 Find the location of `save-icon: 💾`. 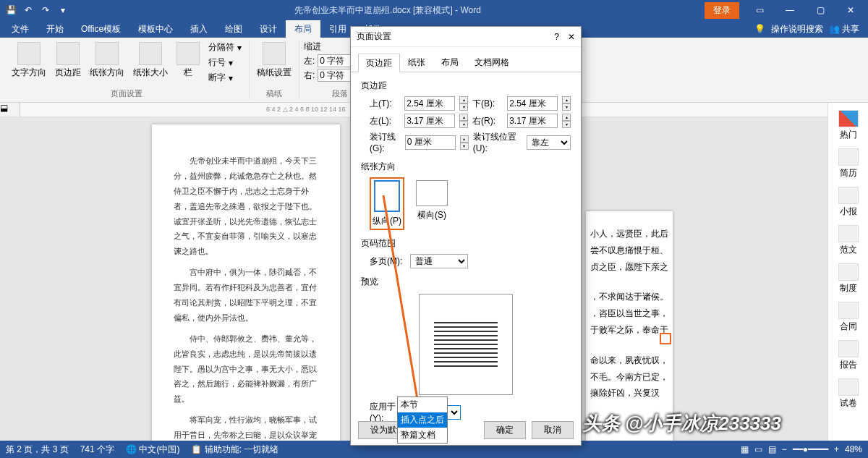

save-icon: 💾 is located at coordinates (11, 10).